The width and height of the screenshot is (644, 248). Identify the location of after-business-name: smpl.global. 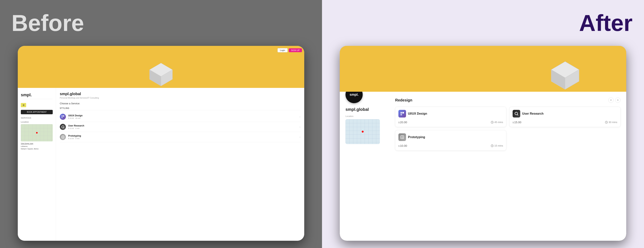
(366, 110).